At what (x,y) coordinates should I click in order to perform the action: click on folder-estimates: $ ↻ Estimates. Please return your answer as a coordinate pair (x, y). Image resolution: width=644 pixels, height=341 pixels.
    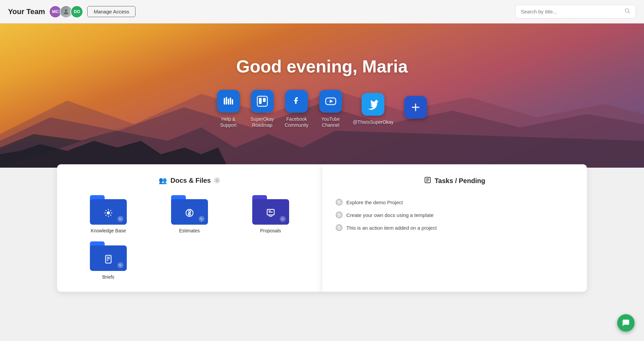
    Looking at the image, I should click on (190, 214).